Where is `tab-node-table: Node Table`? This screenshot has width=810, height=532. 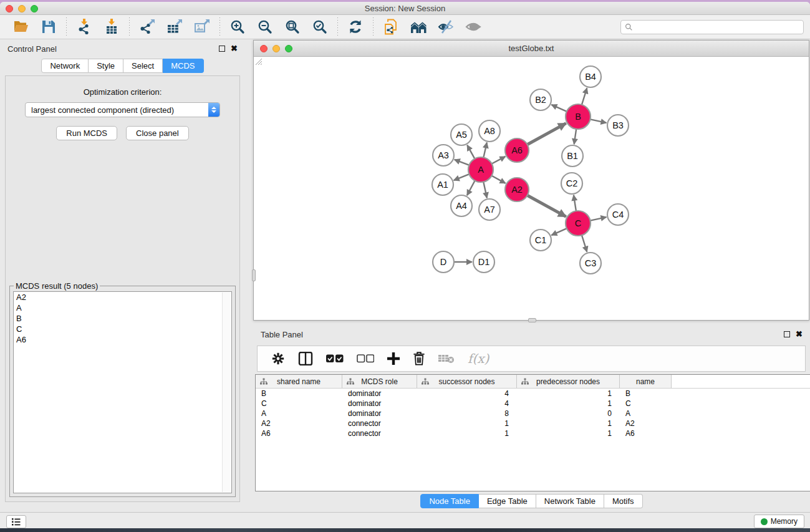
tab-node-table: Node Table is located at coordinates (450, 501).